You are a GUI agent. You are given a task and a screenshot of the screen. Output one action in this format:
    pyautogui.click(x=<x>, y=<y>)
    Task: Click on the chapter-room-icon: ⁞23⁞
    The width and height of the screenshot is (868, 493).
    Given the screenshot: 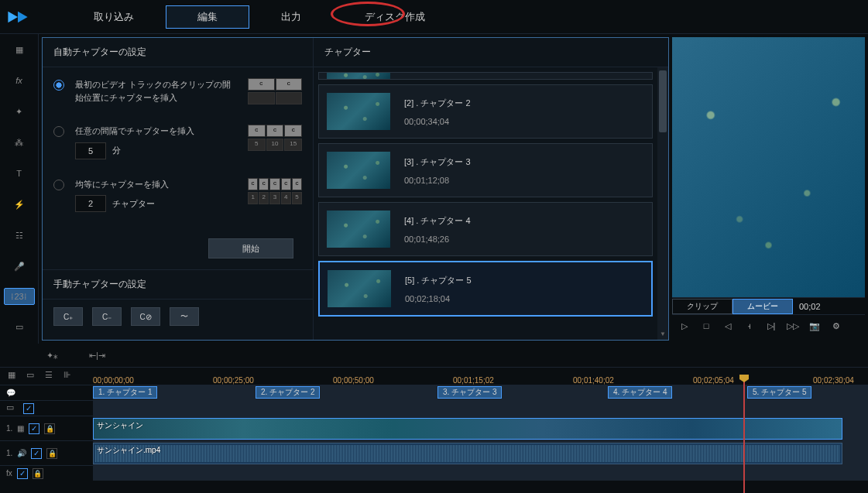 What is the action you would take?
    pyautogui.click(x=19, y=296)
    